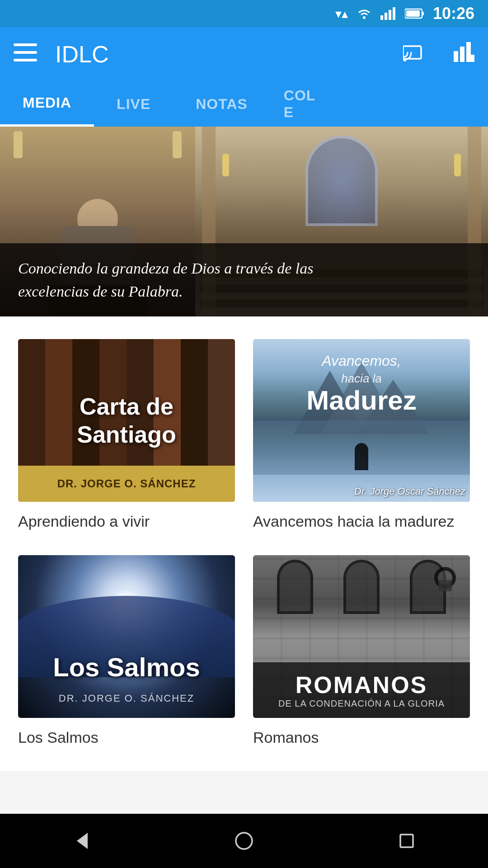 The image size is (488, 868). Describe the element at coordinates (361, 457) in the screenshot. I see `madurez-figure` at that location.